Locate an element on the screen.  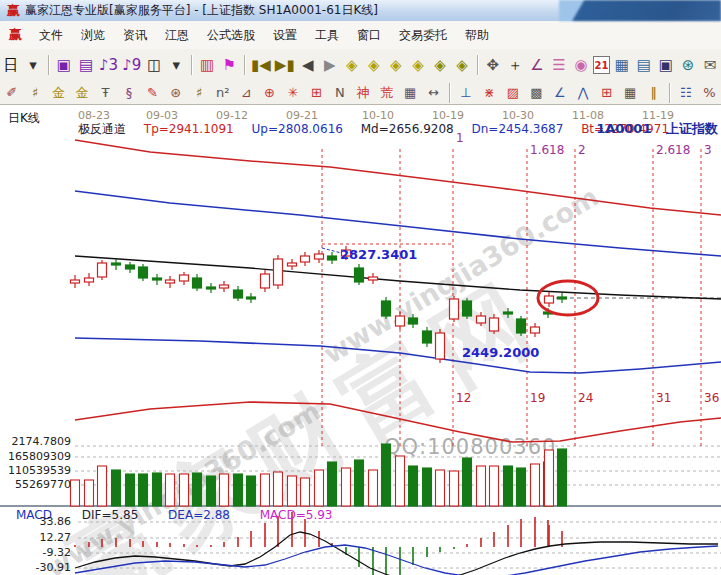
menu-item-1: 文件 is located at coordinates (51, 35).